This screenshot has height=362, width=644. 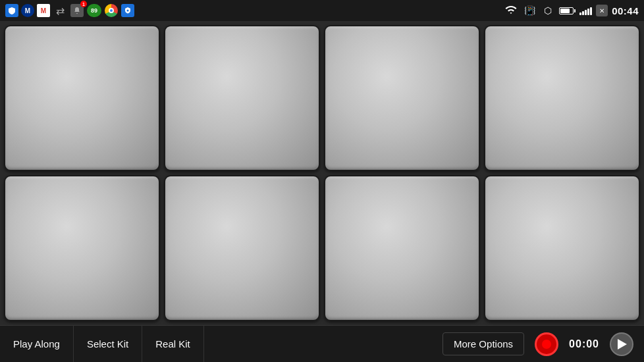 I want to click on signal-strength-icon, so click(x=586, y=11).